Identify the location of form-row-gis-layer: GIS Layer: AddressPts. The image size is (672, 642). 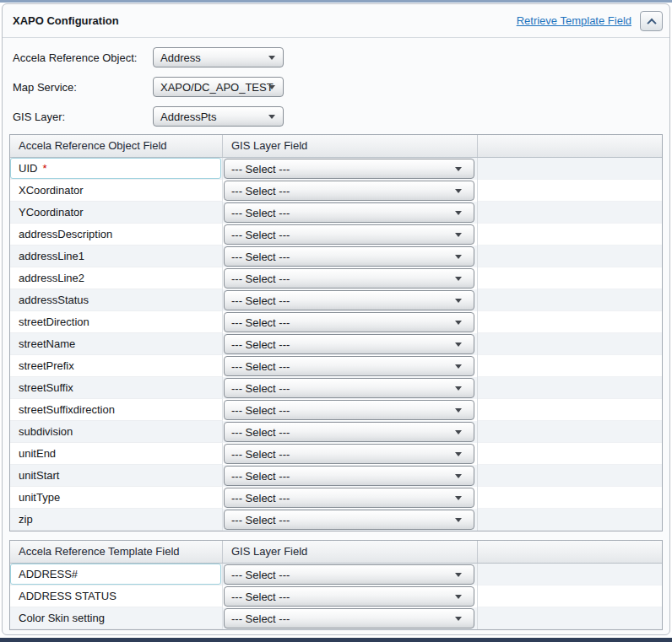
(341, 116).